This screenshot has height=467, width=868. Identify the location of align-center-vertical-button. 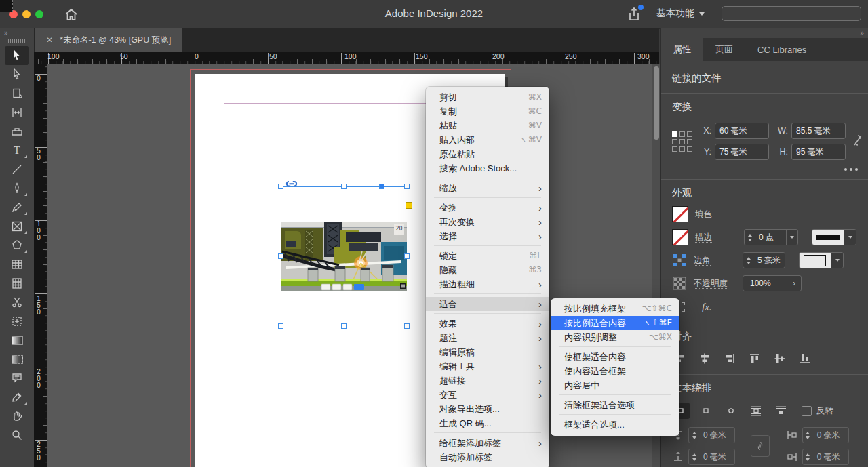
(780, 359).